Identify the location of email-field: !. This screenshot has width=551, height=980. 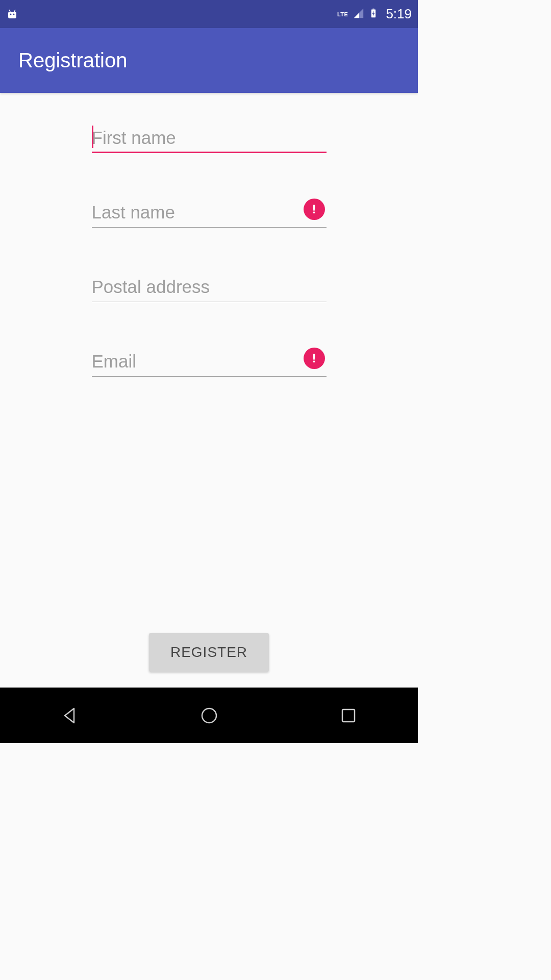
(209, 362).